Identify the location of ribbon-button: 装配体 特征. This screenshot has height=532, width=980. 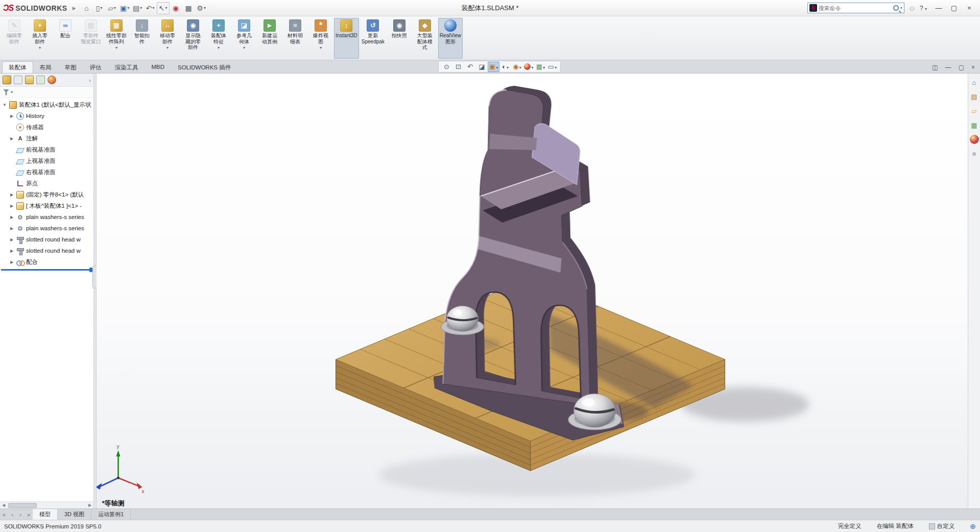
(219, 38).